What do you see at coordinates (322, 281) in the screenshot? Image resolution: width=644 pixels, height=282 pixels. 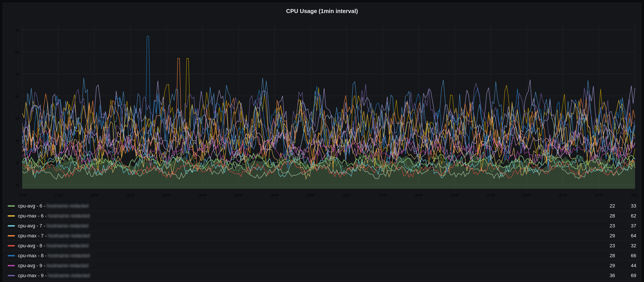 I see `legend-item: cpu-avg - all -hostname-redacted25.835.4` at bounding box center [322, 281].